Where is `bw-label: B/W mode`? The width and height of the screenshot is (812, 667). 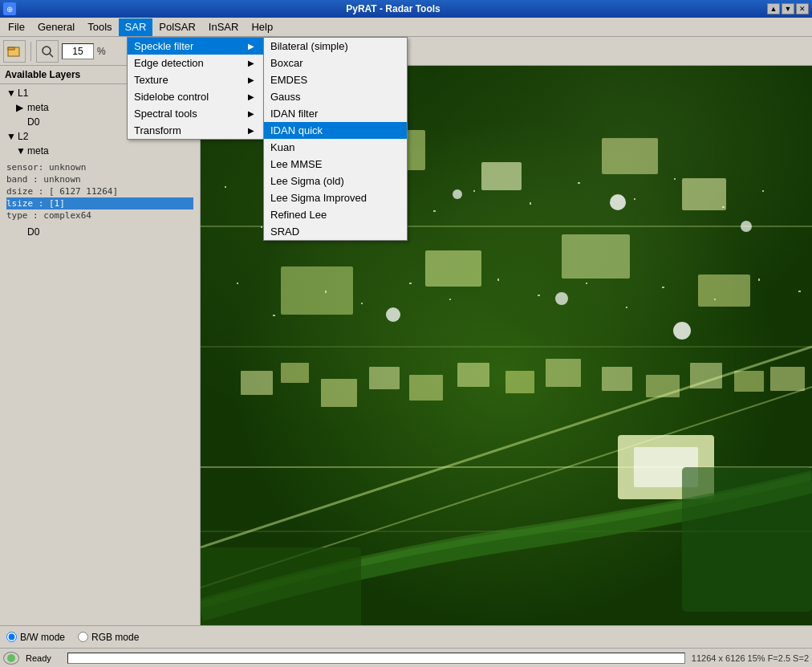 bw-label: B/W mode is located at coordinates (43, 637).